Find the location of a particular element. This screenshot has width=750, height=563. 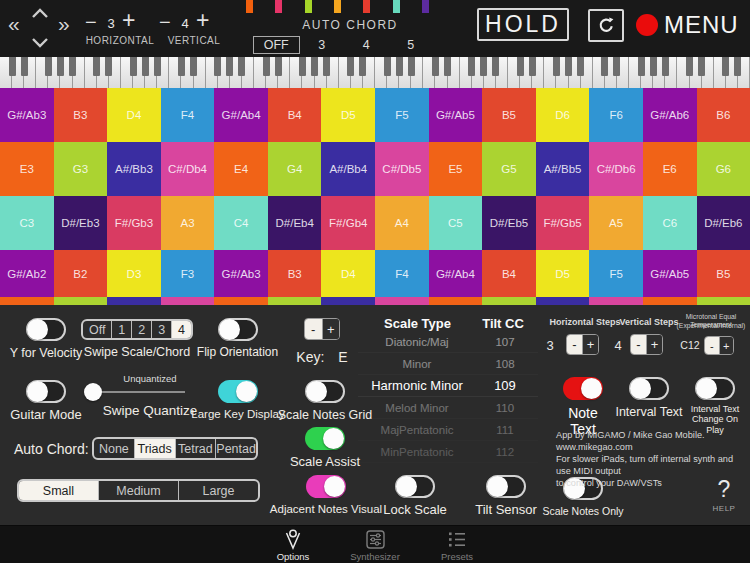

segment-option-large: Large is located at coordinates (218, 490).